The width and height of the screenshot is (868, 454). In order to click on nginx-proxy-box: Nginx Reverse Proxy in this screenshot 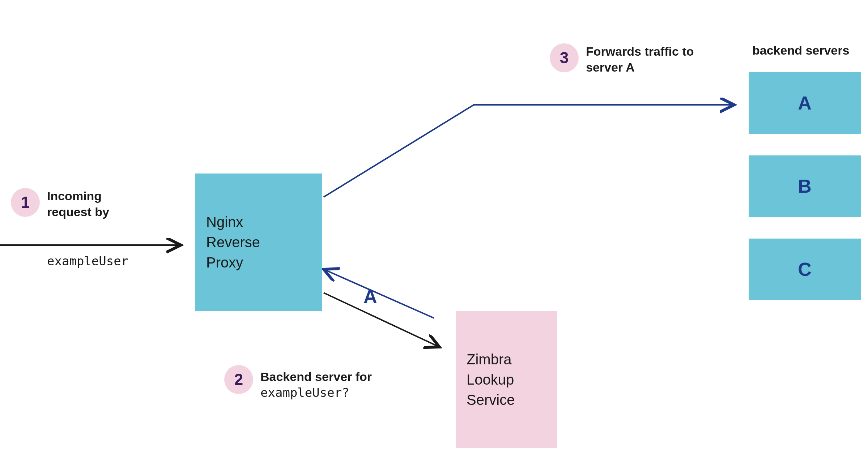, I will do `click(259, 242)`.